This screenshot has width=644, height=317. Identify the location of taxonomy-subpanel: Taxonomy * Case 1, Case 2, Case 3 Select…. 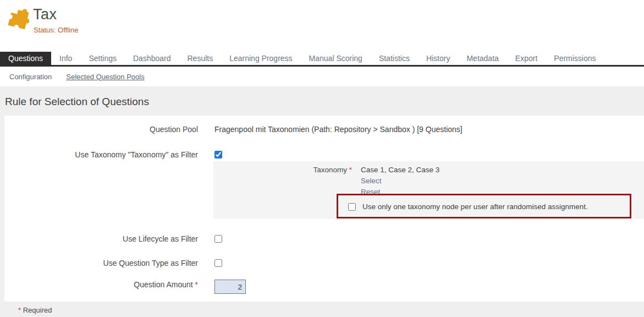
(429, 190).